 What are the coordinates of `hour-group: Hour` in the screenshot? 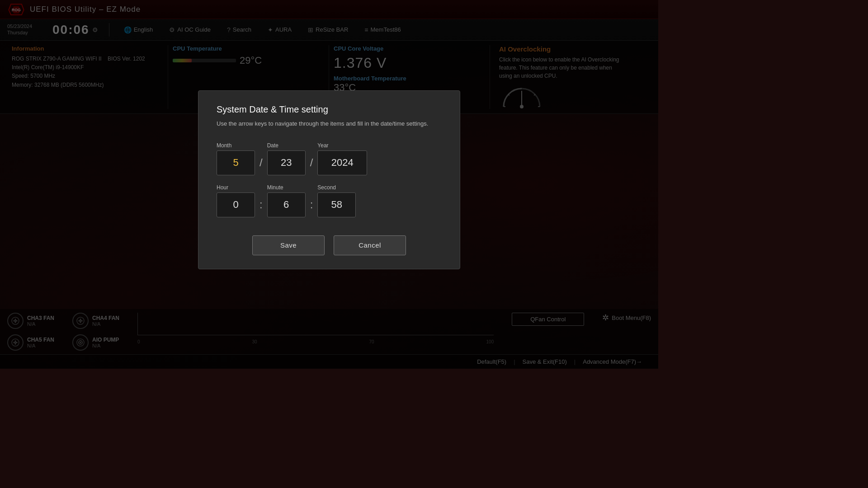 It's located at (236, 201).